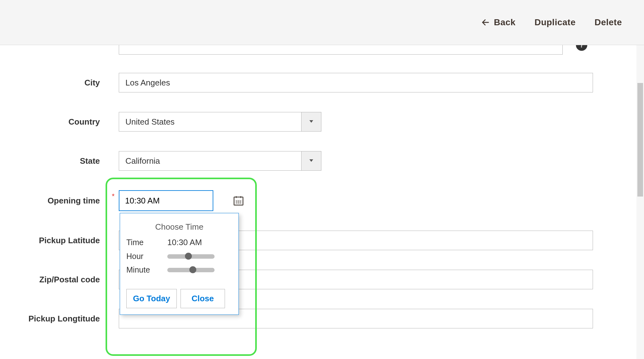  I want to click on address-input-partial, so click(341, 50).